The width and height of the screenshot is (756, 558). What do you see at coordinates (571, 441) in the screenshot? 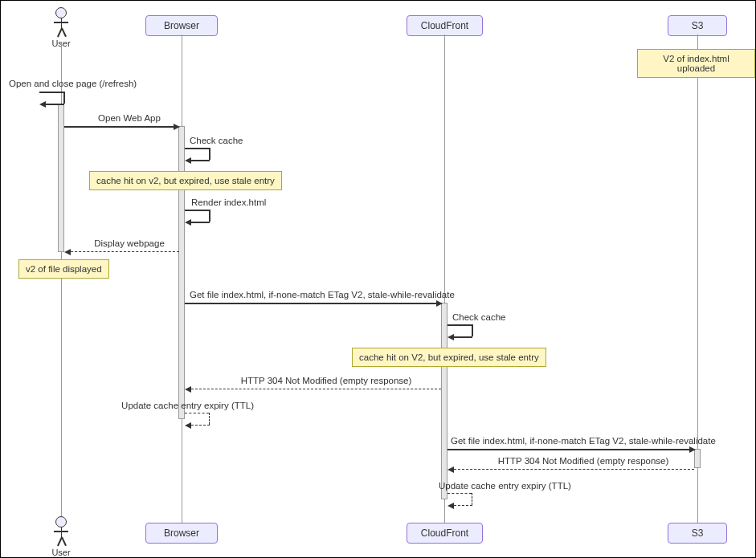
I see `msg-get-file-s3: Get file index.html, if-none-match ETag …` at bounding box center [571, 441].